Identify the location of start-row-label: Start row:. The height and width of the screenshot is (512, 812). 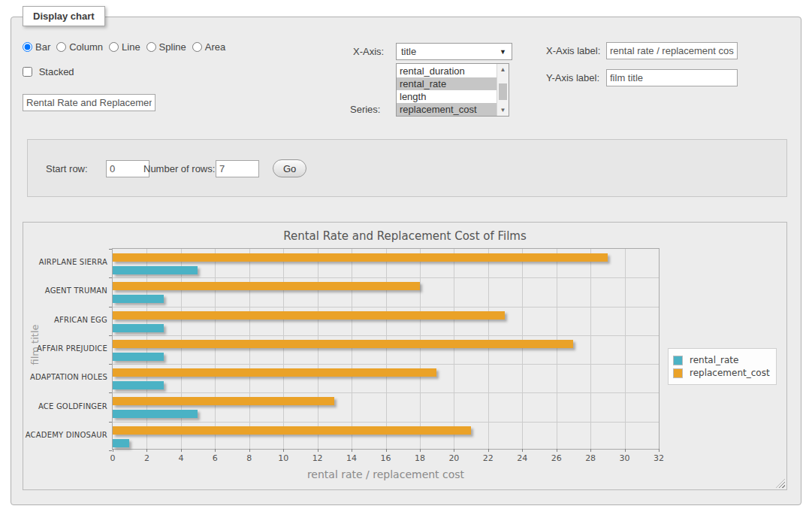
(67, 168).